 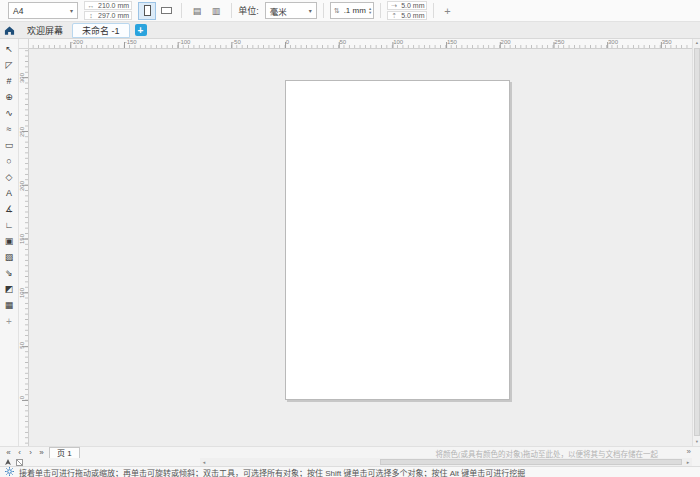 What do you see at coordinates (8, 452) in the screenshot?
I see `first-page-button: «` at bounding box center [8, 452].